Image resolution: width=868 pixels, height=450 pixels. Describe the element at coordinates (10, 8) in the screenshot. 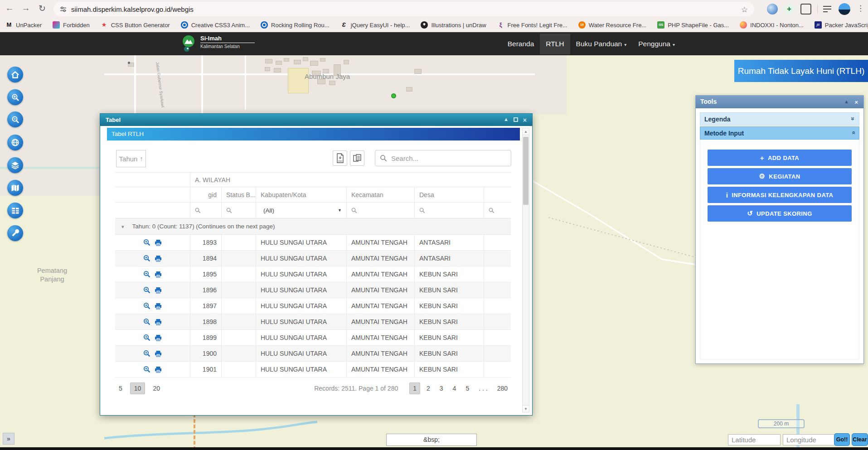

I see `back-icon: ←` at that location.